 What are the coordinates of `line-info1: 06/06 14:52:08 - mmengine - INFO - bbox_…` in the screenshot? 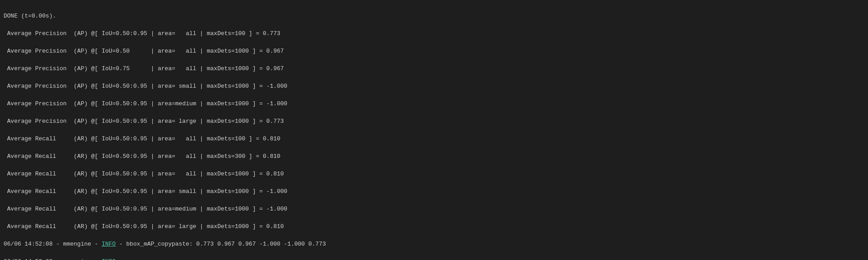 It's located at (434, 244).